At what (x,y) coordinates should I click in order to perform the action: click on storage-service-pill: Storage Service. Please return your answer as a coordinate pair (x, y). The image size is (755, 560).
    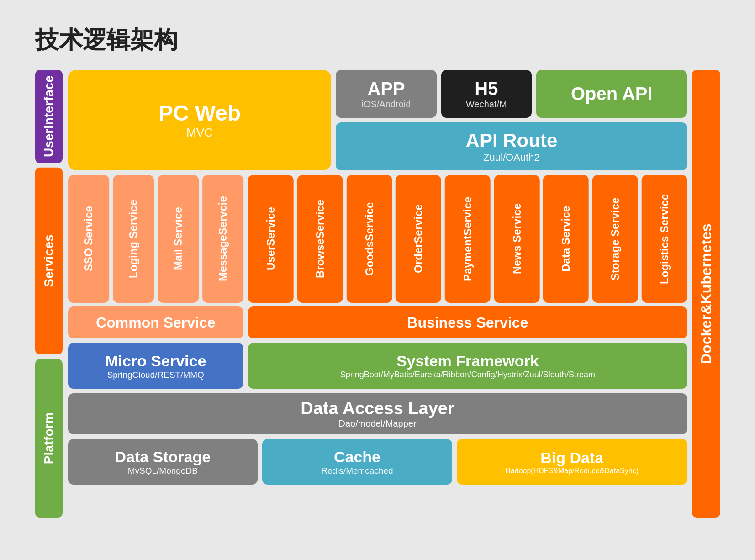
    Looking at the image, I should click on (615, 239).